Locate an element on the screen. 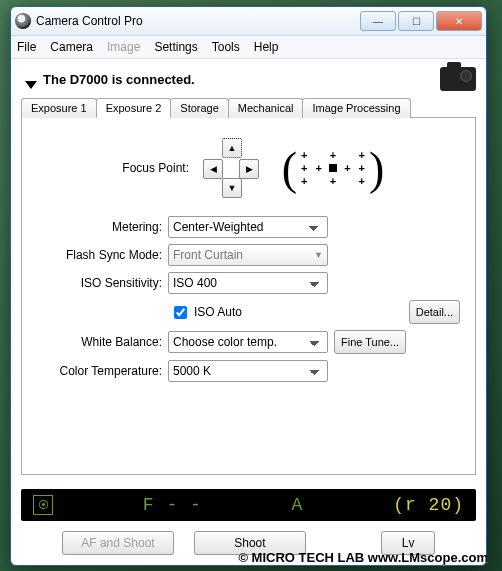 The width and height of the screenshot is (502, 571). focus-down-button: ▼ is located at coordinates (232, 188).